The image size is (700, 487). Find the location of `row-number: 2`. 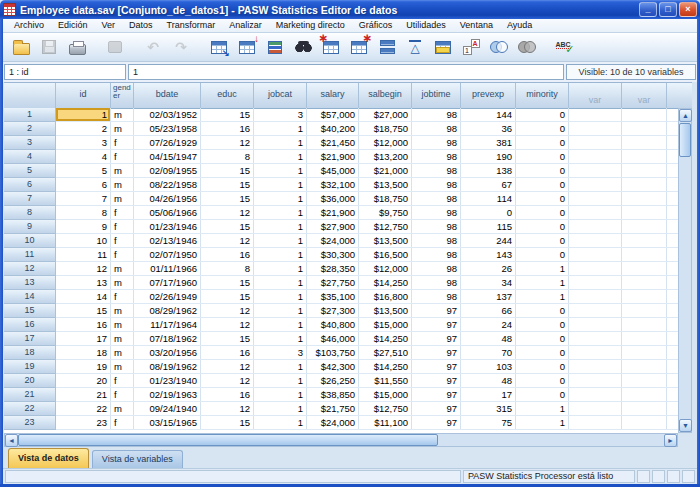

row-number: 2 is located at coordinates (30, 129).